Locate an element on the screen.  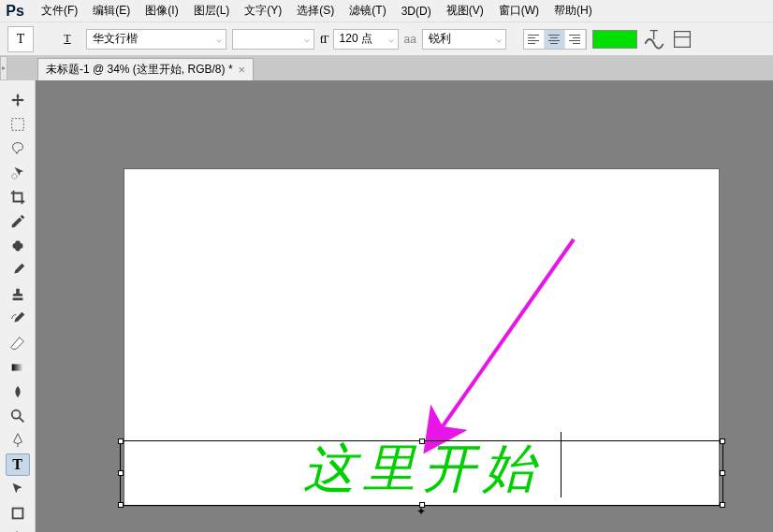
handle-bot-right is located at coordinates (722, 505).